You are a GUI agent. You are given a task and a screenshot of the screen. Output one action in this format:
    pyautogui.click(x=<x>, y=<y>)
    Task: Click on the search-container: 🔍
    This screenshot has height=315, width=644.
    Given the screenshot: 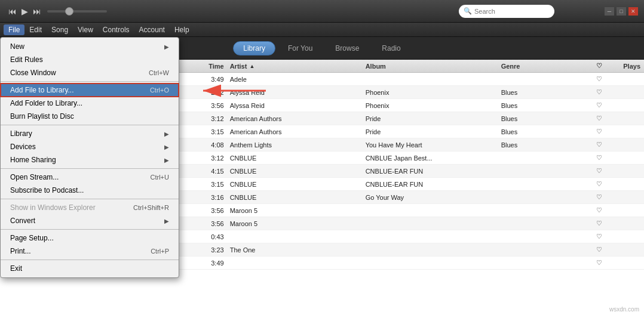 What is the action you would take?
    pyautogui.click(x=507, y=11)
    